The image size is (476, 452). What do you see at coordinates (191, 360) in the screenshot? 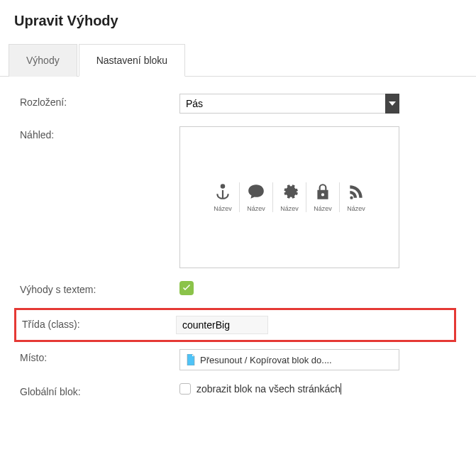
I see `page-icon` at bounding box center [191, 360].